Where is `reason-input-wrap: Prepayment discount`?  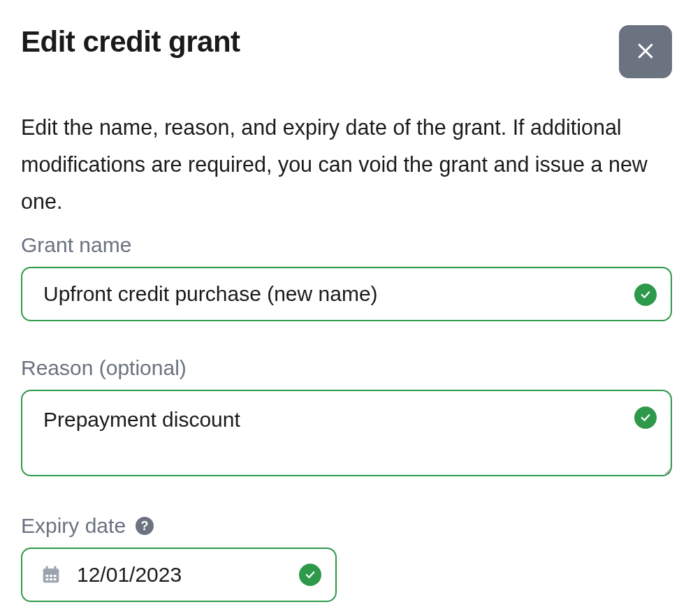 reason-input-wrap: Prepayment discount is located at coordinates (346, 434).